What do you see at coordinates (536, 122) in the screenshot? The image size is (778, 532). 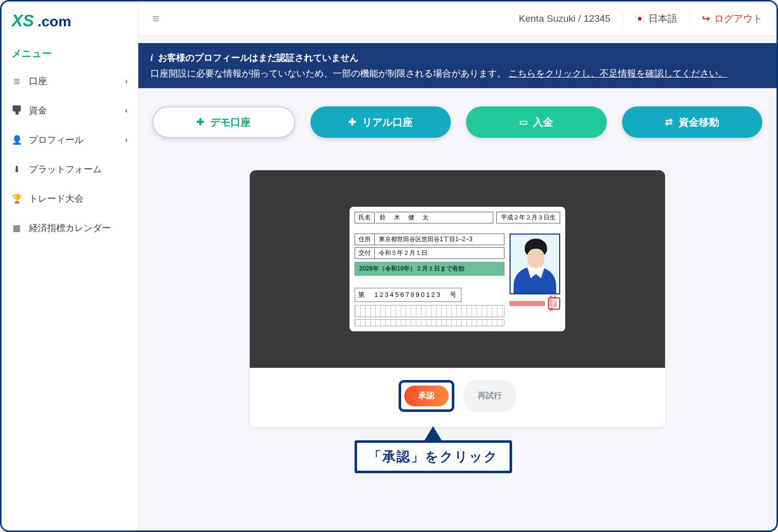 I see `deposit-button: 入金` at bounding box center [536, 122].